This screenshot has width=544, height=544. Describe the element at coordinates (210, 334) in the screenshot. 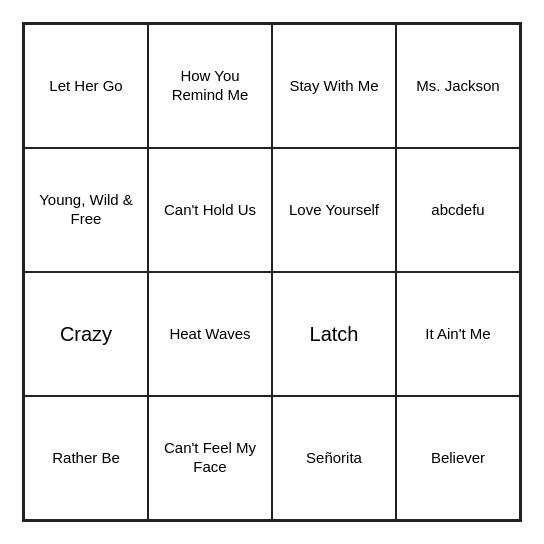

I see `bingo-cell-9: Heat Waves` at that location.